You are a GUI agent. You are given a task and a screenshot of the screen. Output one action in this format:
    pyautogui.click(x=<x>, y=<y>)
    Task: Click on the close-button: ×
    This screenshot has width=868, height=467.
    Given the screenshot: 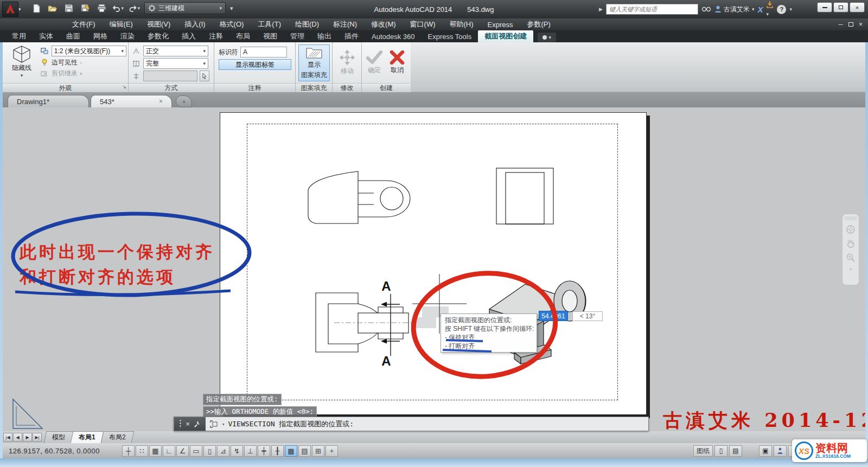 What is the action you would take?
    pyautogui.click(x=857, y=8)
    